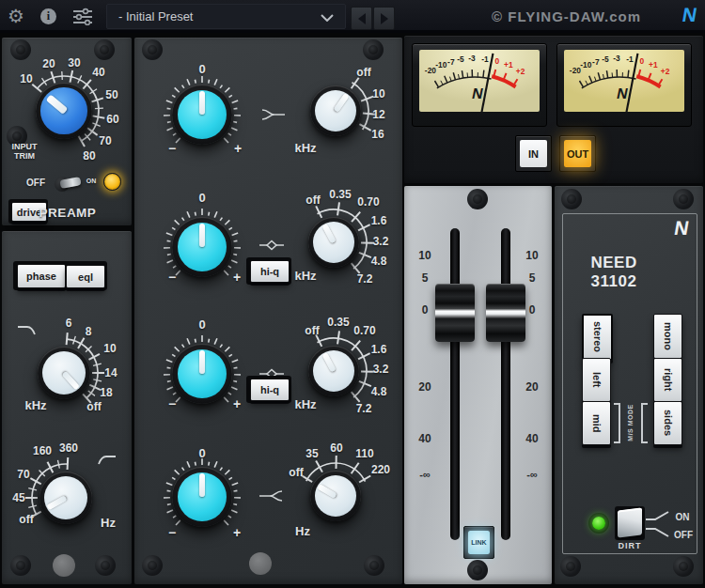  Describe the element at coordinates (226, 17) in the screenshot. I see `preset-selector: - Initial Preset` at that location.